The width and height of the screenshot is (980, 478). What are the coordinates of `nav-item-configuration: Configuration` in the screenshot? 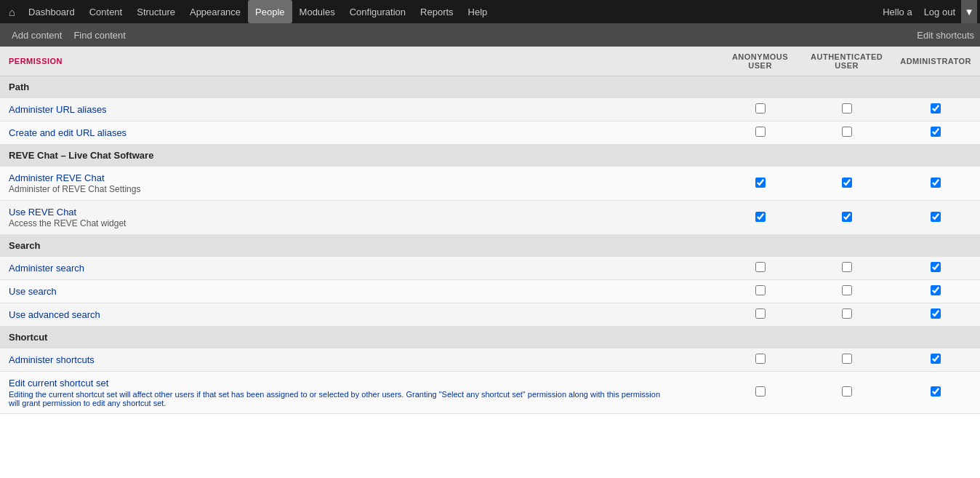 It's located at (378, 12).